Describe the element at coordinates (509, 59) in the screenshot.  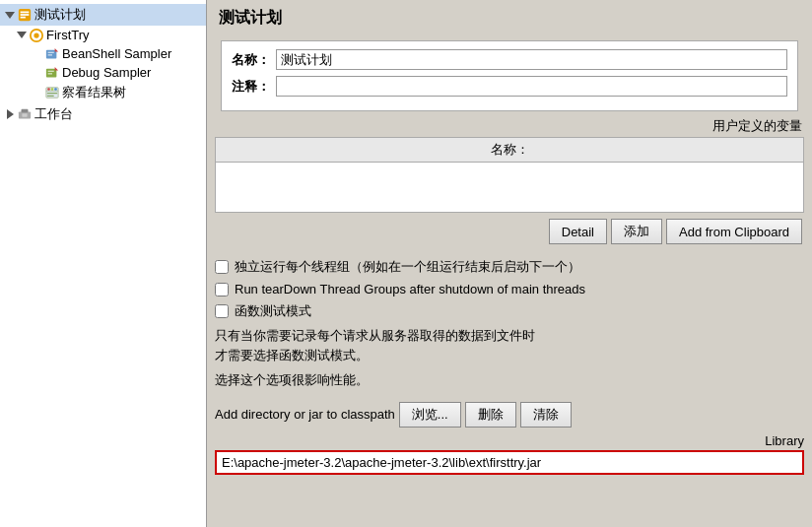
I see `name-row: 名称：` at that location.